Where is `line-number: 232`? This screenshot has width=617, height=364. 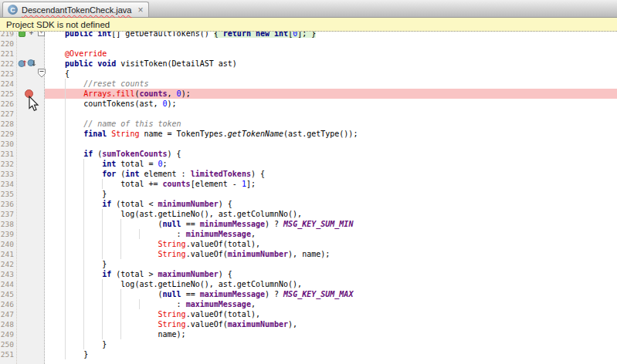 line-number: 232 is located at coordinates (8, 163).